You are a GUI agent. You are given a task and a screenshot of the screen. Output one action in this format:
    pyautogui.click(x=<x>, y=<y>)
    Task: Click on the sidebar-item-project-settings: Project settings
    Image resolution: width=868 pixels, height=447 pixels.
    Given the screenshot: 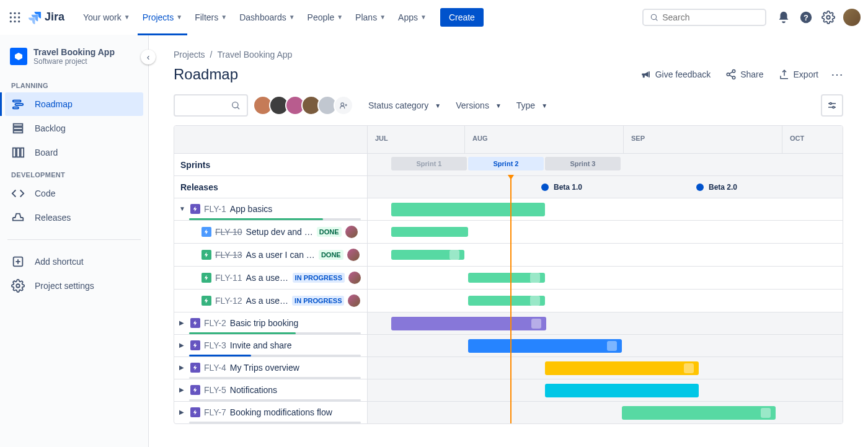 What is the action you would take?
    pyautogui.click(x=74, y=286)
    